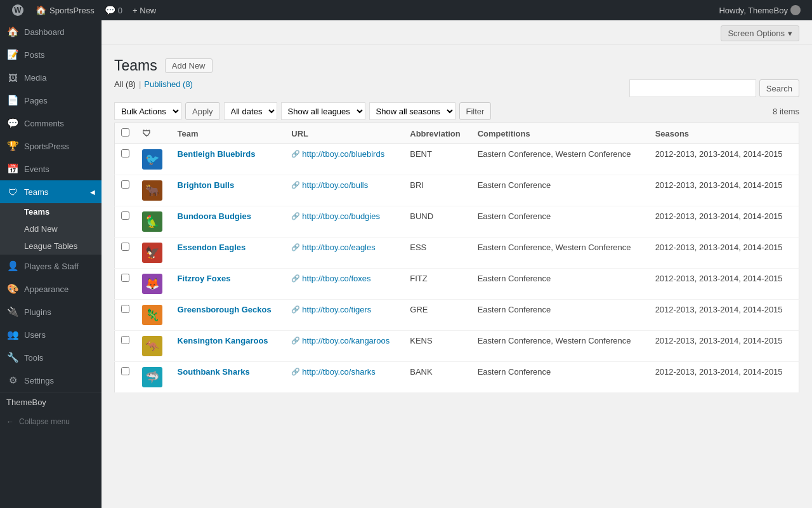 Image resolution: width=812 pixels, height=508 pixels. I want to click on active-arrow-icon: ◀, so click(93, 192).